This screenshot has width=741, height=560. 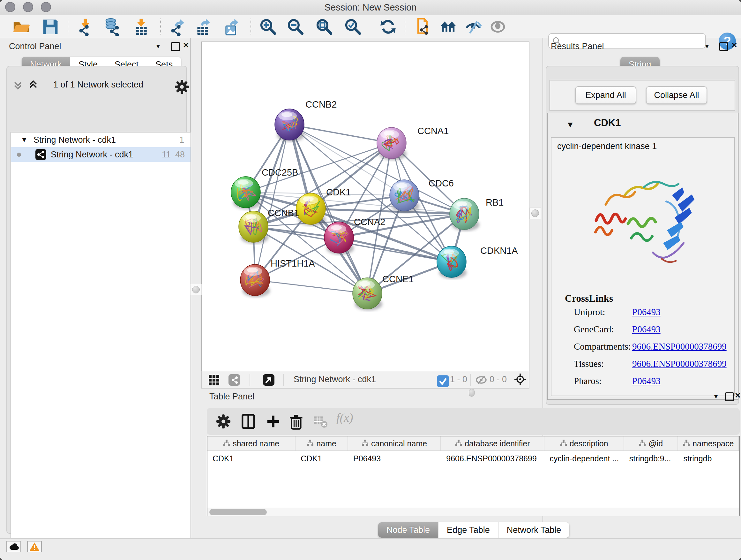 What do you see at coordinates (481, 380) in the screenshot?
I see `hidden-items-icon` at bounding box center [481, 380].